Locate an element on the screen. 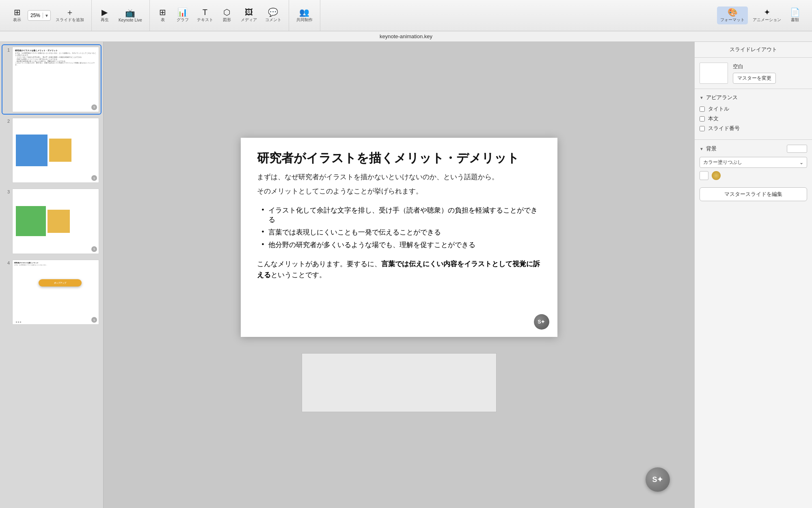 The width and height of the screenshot is (812, 508). booklet-button: 📄 書類 is located at coordinates (795, 15).